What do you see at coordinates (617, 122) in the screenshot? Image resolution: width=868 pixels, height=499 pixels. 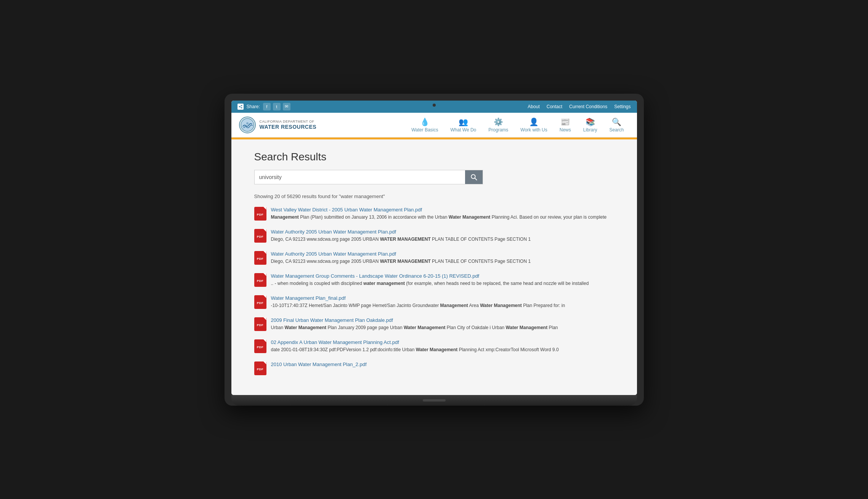 I see `nav-search-icon: 🔍` at bounding box center [617, 122].